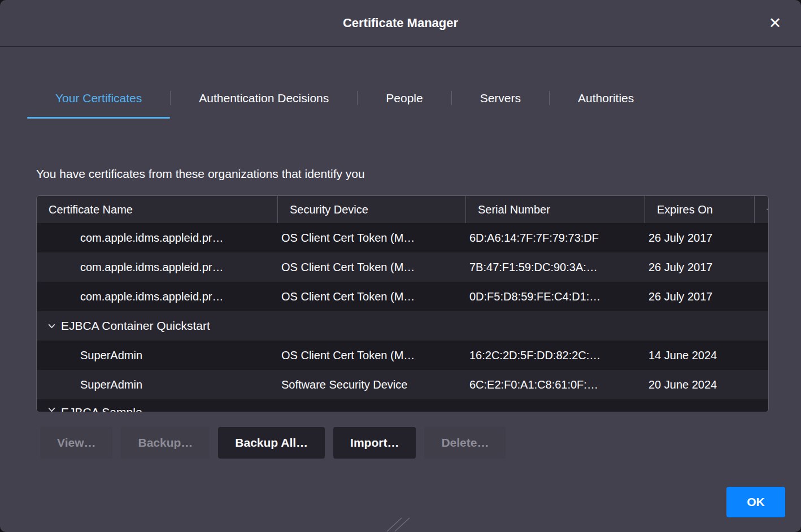 Image resolution: width=801 pixels, height=532 pixels. What do you see at coordinates (775, 23) in the screenshot?
I see `close-button: ✕` at bounding box center [775, 23].